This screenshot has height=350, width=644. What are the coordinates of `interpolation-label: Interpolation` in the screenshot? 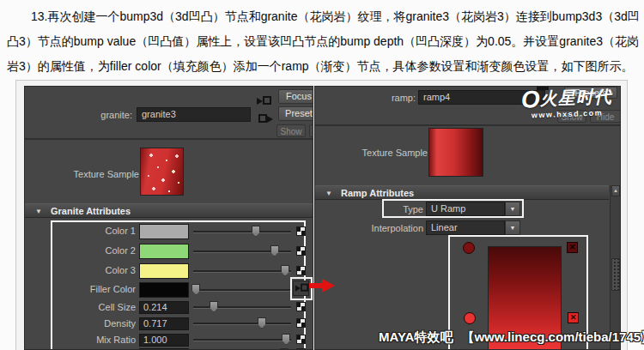 It's located at (385, 228).